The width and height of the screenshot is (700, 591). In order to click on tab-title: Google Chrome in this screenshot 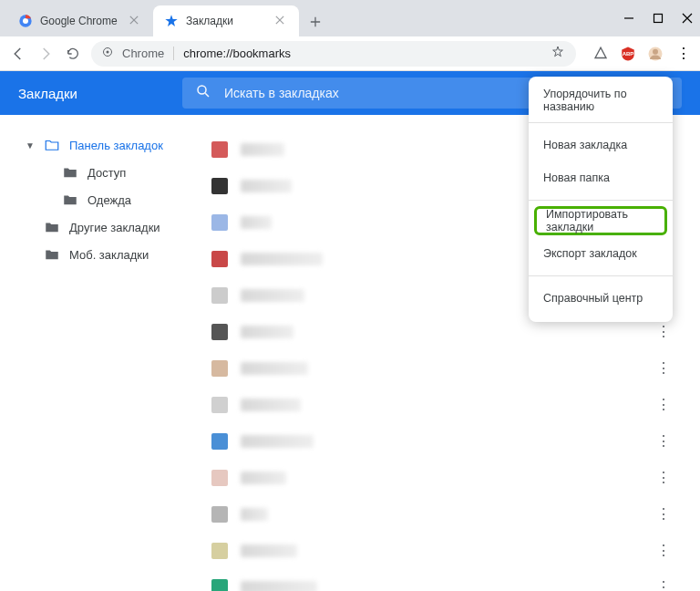, I will do `click(82, 21)`.